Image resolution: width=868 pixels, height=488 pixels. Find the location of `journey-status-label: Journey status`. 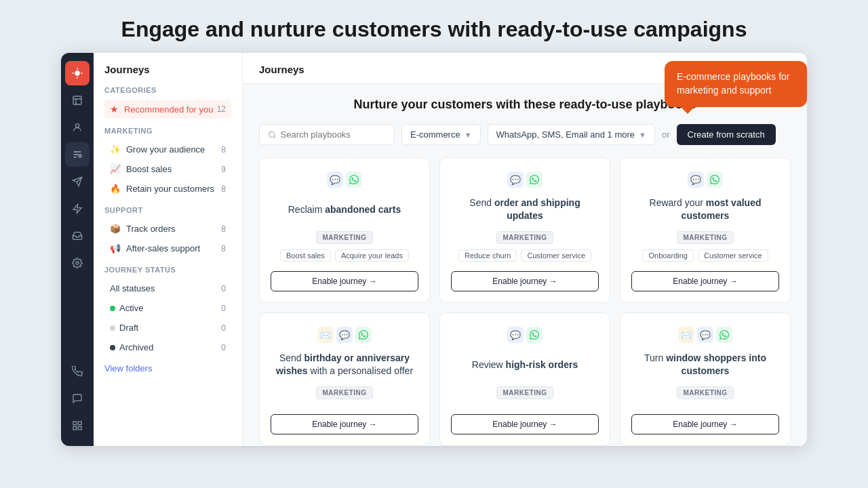

journey-status-label: Journey status is located at coordinates (168, 270).